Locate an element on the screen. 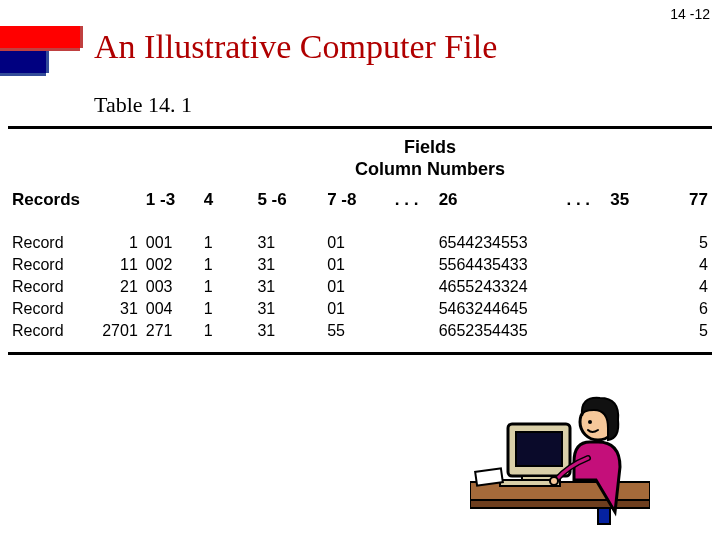 Image resolution: width=720 pixels, height=540 pixels. col-77: 77 is located at coordinates (688, 201).